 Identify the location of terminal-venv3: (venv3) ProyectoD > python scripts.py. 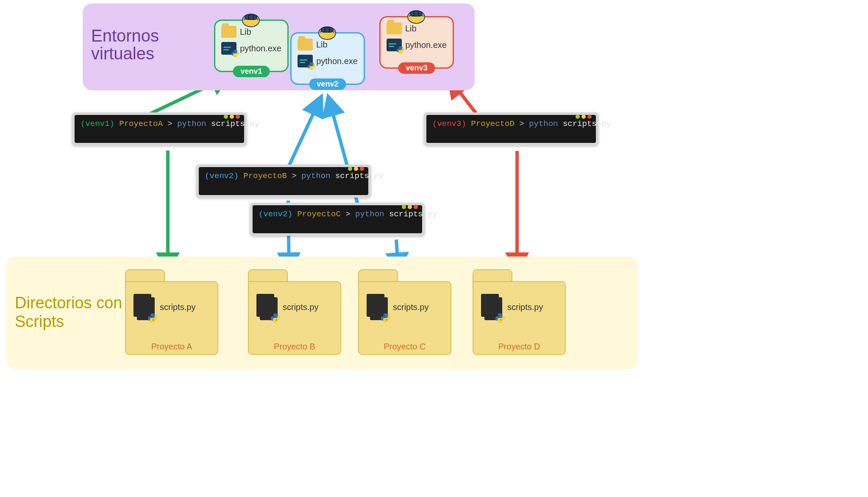
(511, 129).